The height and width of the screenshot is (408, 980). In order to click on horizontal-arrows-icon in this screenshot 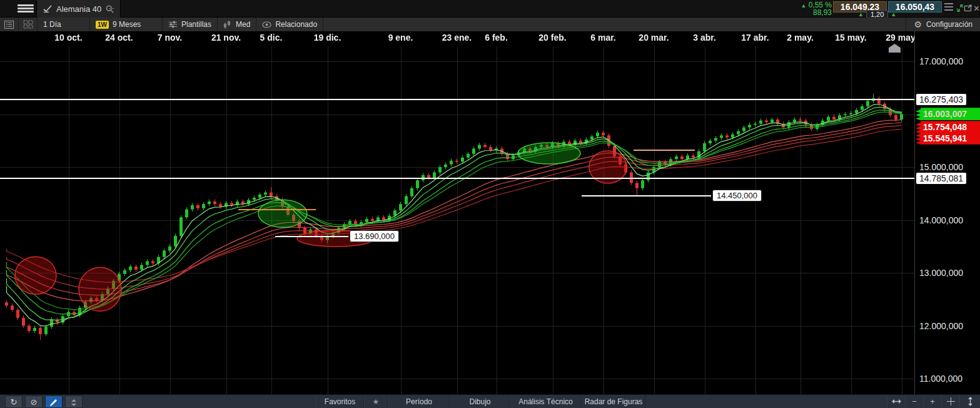, I will do `click(897, 402)`.